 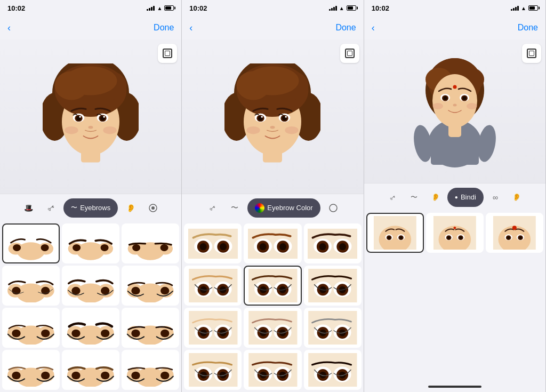 What do you see at coordinates (91, 207) in the screenshot?
I see `tab-bar-1: 🎩 🗝 〜 Eyebrows 👂` at bounding box center [91, 207].